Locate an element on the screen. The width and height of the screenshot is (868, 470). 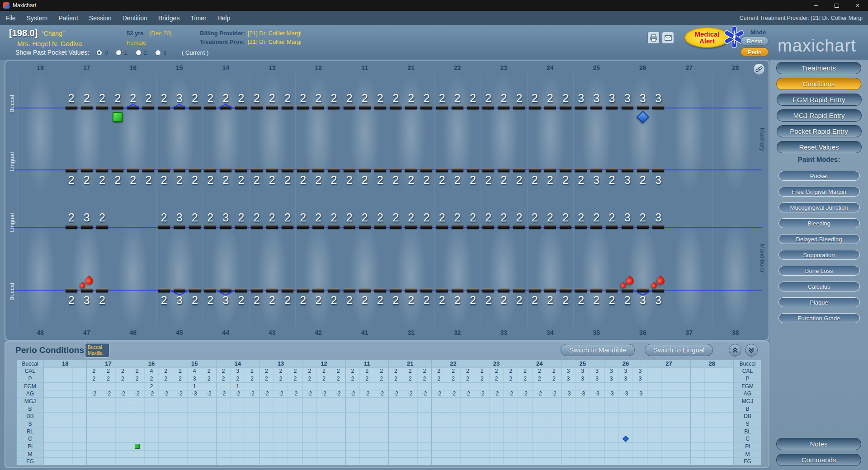
table-tooth-header-18: 18 is located at coordinates (65, 364).